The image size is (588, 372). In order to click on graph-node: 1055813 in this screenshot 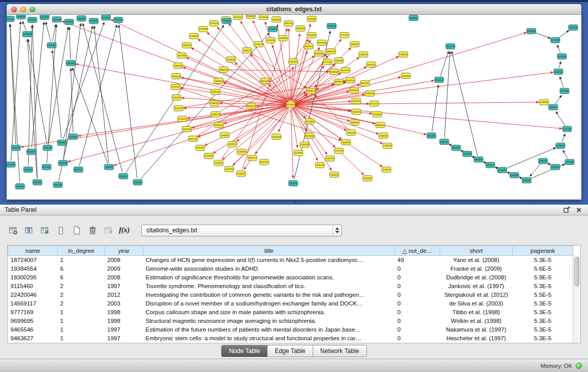, I will do `click(312, 35)`.